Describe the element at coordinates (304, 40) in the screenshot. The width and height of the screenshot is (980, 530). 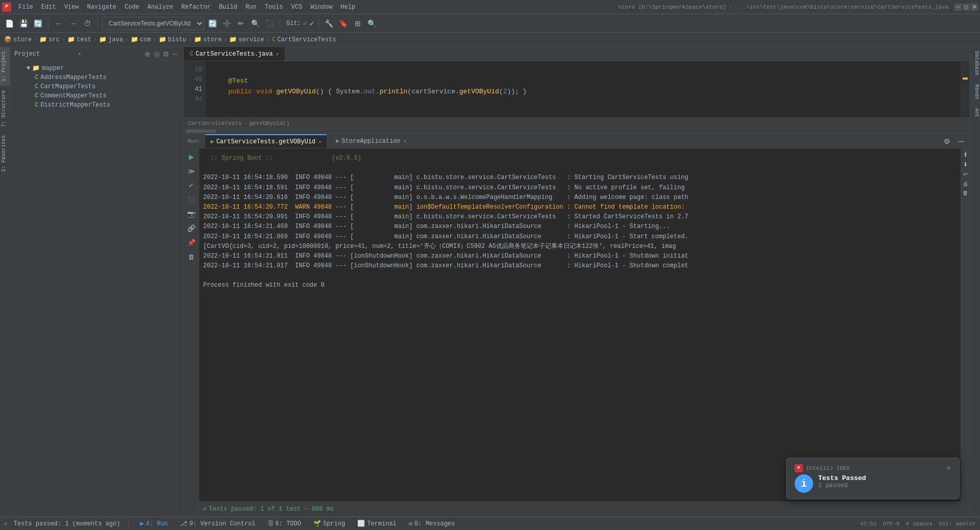
I see `bc-cartservice: CCartServiceTests` at that location.